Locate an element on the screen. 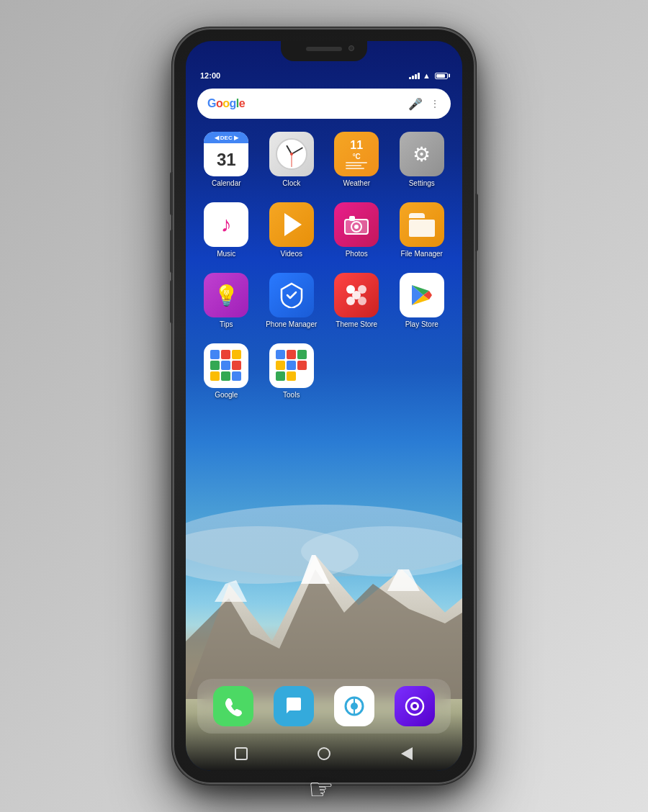 Image resolution: width=648 pixels, height=812 pixels. battery-icon is located at coordinates (441, 76).